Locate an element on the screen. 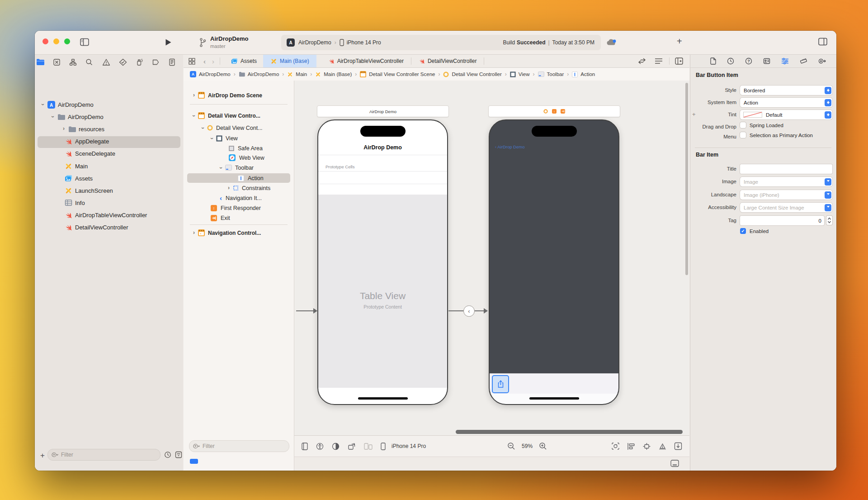 Image resolution: width=868 pixels, height=500 pixels. add-file-button: + is located at coordinates (42, 456).